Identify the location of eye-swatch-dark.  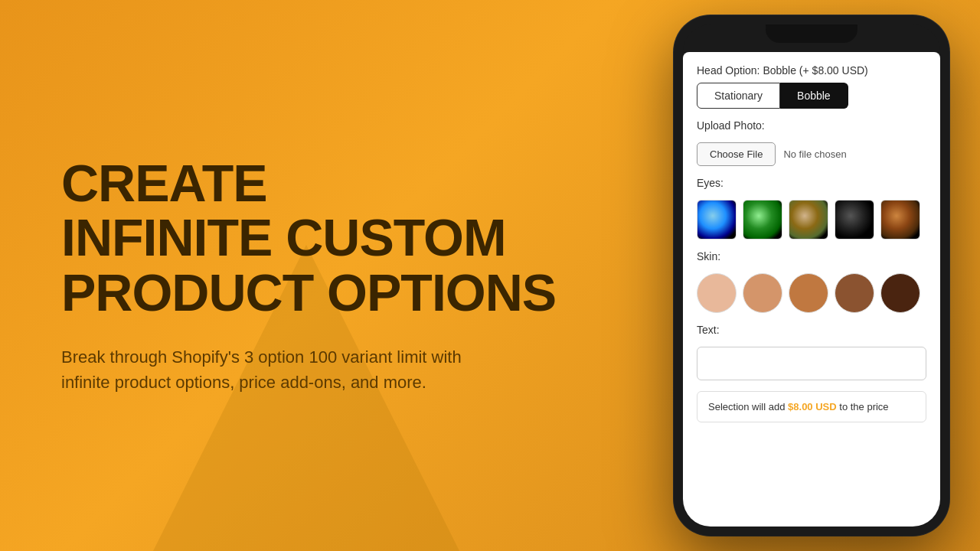
(854, 220).